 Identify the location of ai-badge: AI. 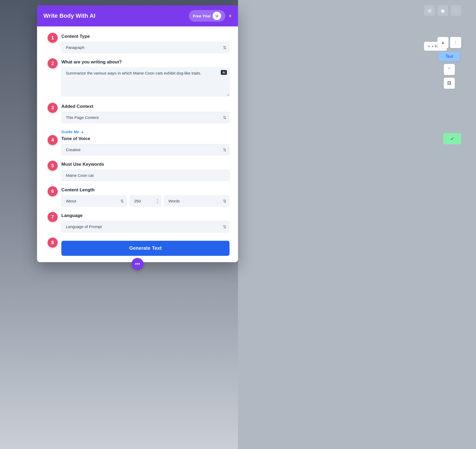
(224, 72).